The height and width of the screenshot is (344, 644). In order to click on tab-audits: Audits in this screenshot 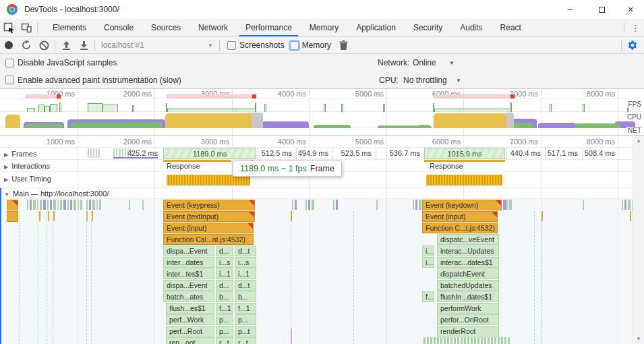, I will do `click(471, 28)`.